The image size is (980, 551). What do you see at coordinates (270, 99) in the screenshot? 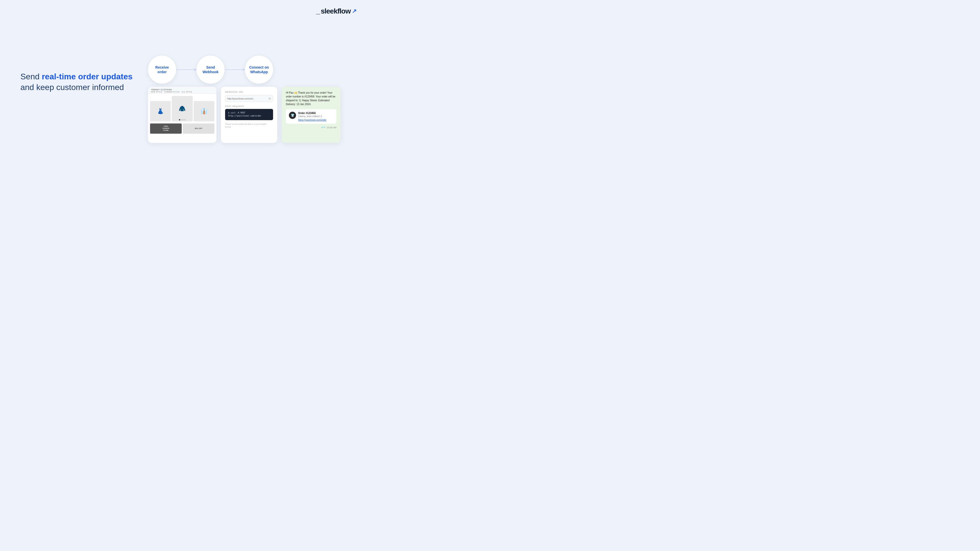
I see `copy-icon: ⧉` at bounding box center [270, 99].